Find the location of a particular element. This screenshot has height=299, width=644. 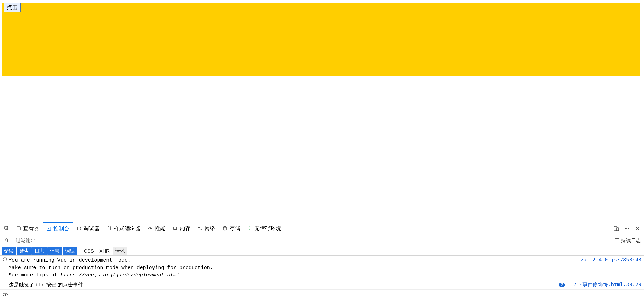

more-icon is located at coordinates (627, 228).